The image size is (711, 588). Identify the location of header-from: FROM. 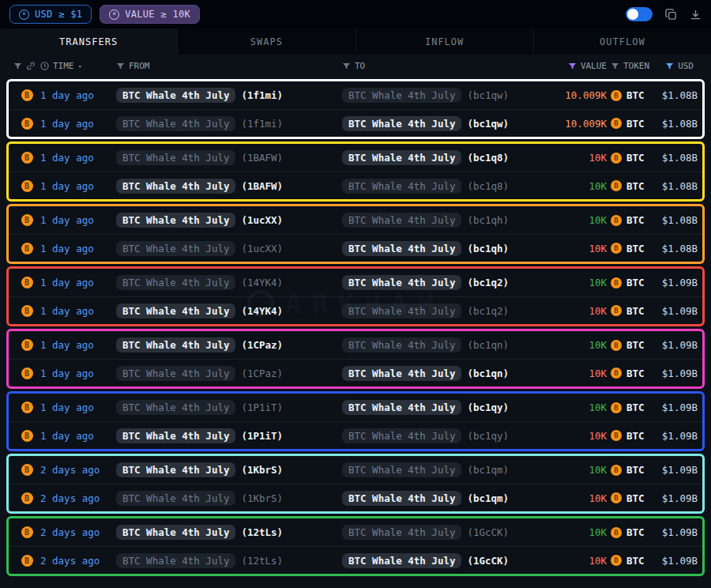
(229, 66).